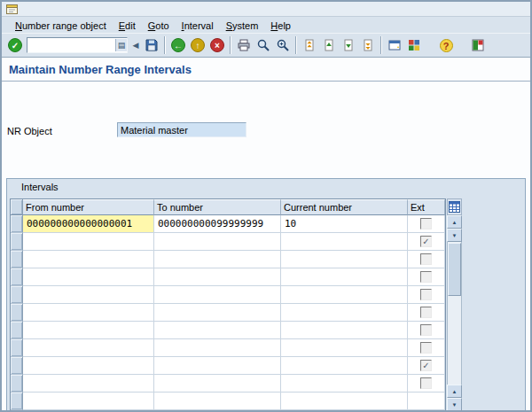 The image size is (532, 412). Describe the element at coordinates (228, 242) in the screenshot. I see `table-row: ✓` at that location.